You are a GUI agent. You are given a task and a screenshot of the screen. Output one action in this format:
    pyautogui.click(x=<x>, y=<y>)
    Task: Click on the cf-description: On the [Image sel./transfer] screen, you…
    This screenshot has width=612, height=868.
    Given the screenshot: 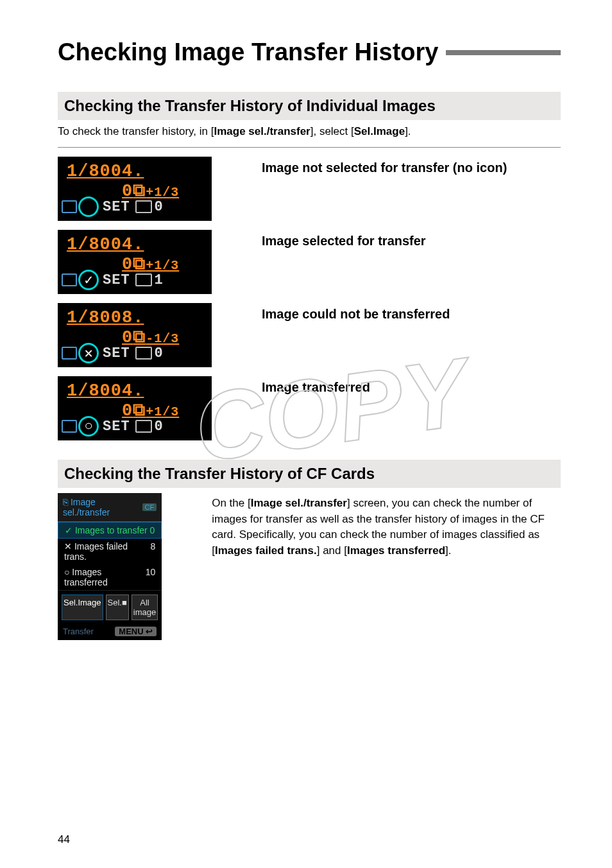 What is the action you would take?
    pyautogui.click(x=386, y=526)
    